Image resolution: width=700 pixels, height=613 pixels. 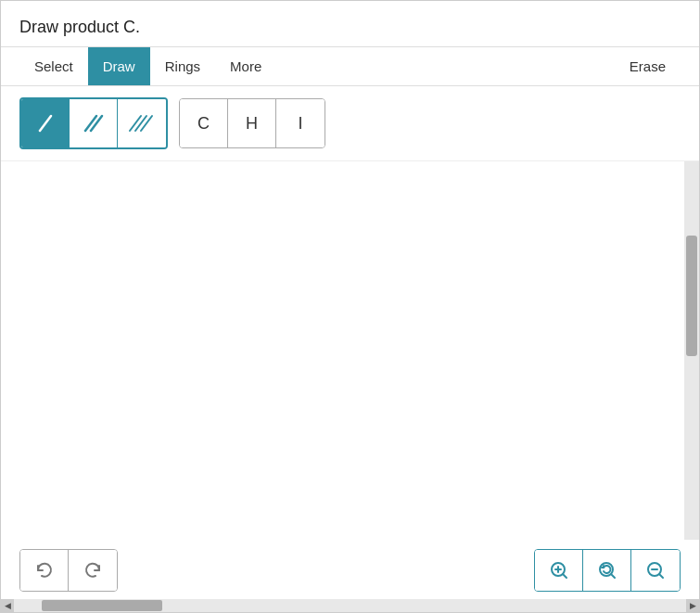 What do you see at coordinates (45, 570) in the screenshot?
I see `undo-button` at bounding box center [45, 570].